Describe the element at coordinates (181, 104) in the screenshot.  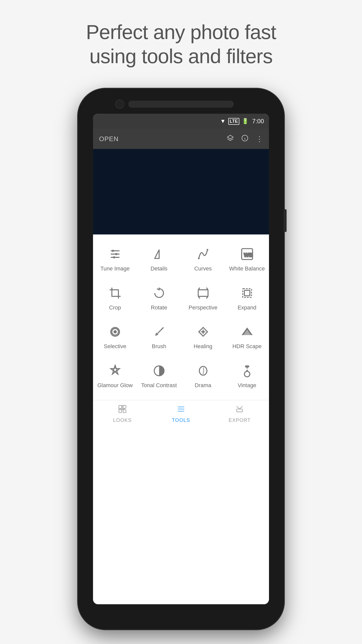
I see `phone-speaker` at that location.